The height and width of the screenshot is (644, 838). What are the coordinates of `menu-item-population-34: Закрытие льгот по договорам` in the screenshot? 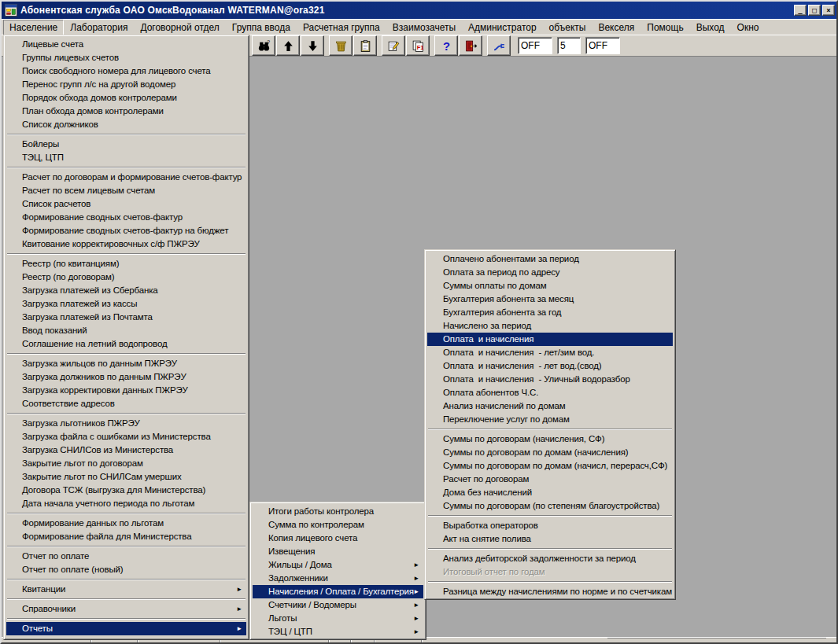 It's located at (126, 464).